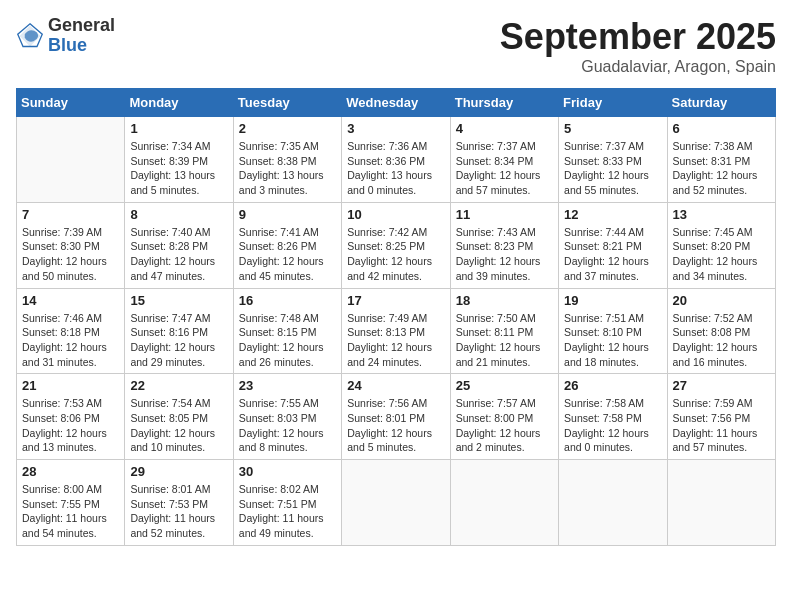 This screenshot has width=792, height=612. I want to click on day-number: 26, so click(612, 386).